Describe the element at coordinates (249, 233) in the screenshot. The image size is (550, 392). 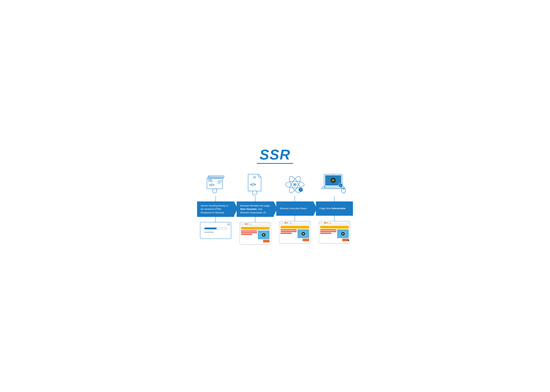
I see `line-2b` at that location.